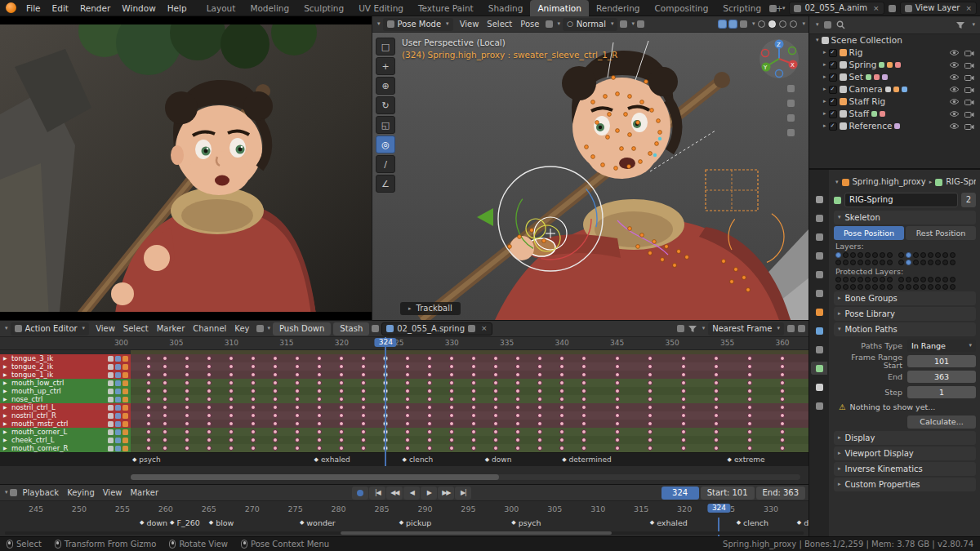 Image resolution: width=980 pixels, height=551 pixels. I want to click on pin-icon, so click(111, 375).